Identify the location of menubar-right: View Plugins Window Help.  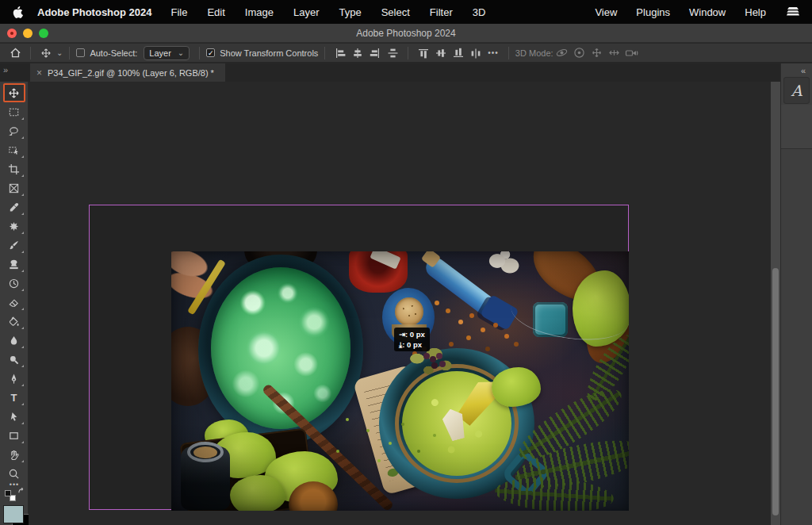
(698, 13).